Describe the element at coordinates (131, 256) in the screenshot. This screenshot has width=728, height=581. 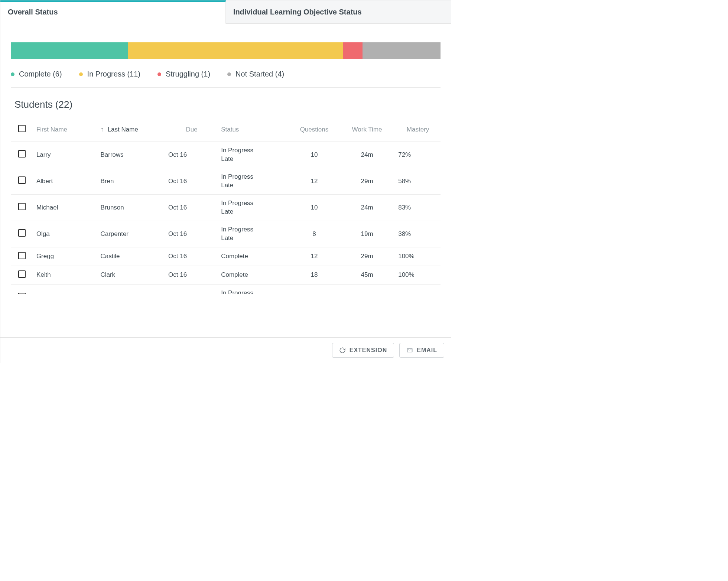
I see `cell-last: Castile` at that location.